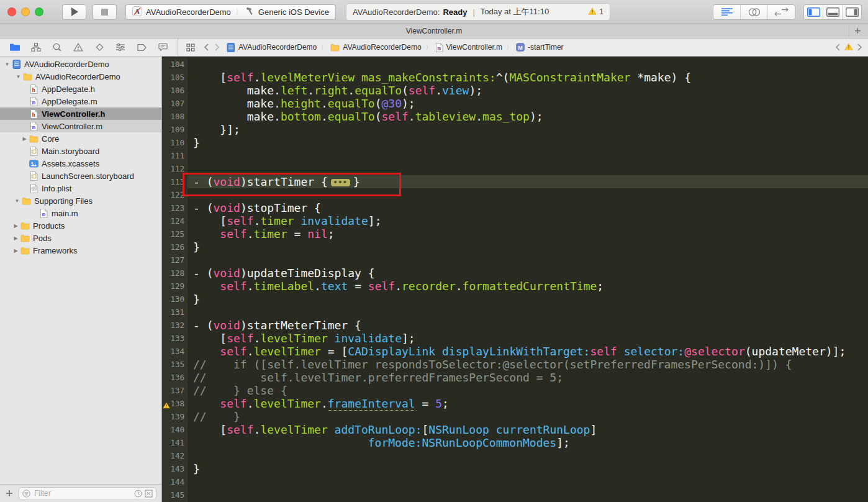 The height and width of the screenshot is (502, 868). I want to click on standard-editor-button, so click(727, 12).